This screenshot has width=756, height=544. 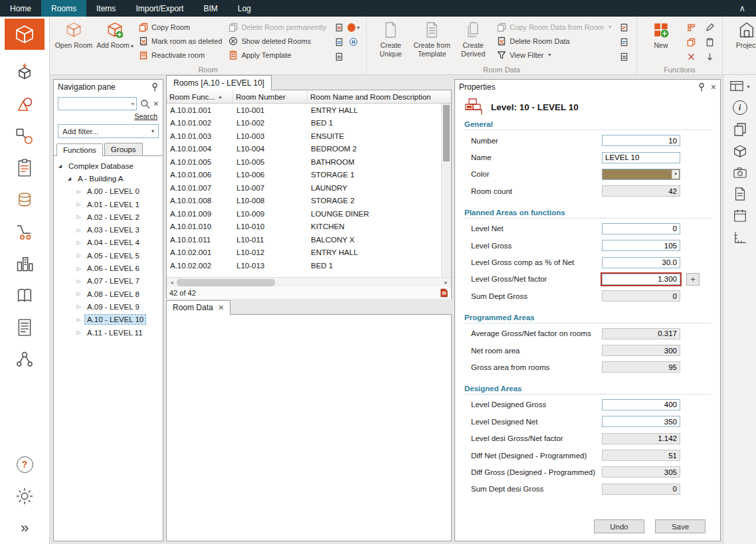 I want to click on table-row: A.10.02.001L10-012ENTRY HALL, so click(x=304, y=253).